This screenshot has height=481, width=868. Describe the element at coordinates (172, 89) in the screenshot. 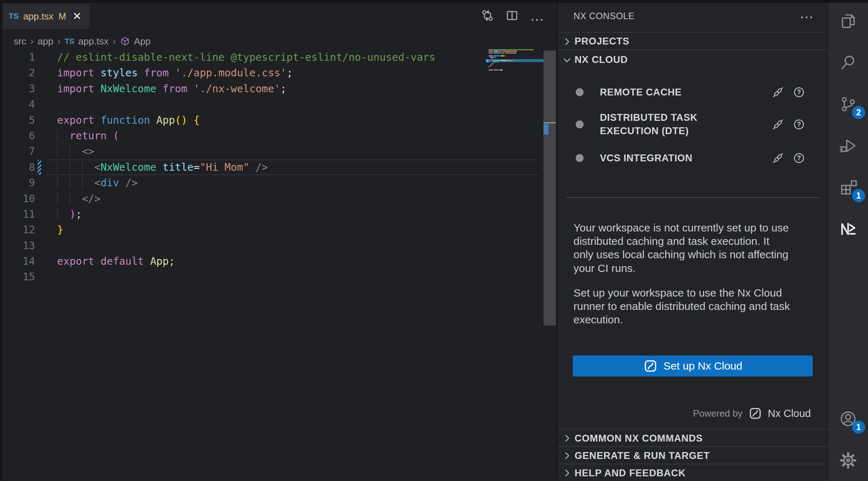

I see `code-line-text: import NxWelcome from './nx-welcome';` at that location.